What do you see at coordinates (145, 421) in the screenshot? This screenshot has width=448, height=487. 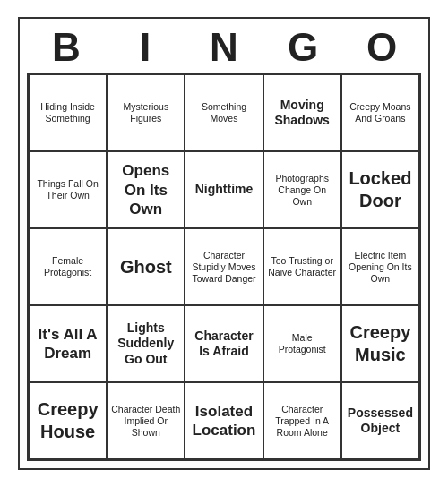 I see `bingo-cell: Character Death Implied Or Shown` at bounding box center [145, 421].